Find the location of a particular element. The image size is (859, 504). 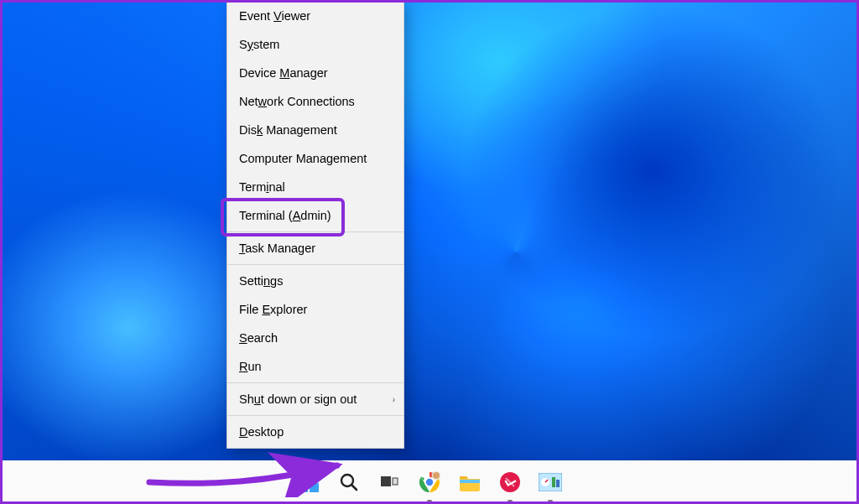

menu-item-text: earch is located at coordinates (263, 338).